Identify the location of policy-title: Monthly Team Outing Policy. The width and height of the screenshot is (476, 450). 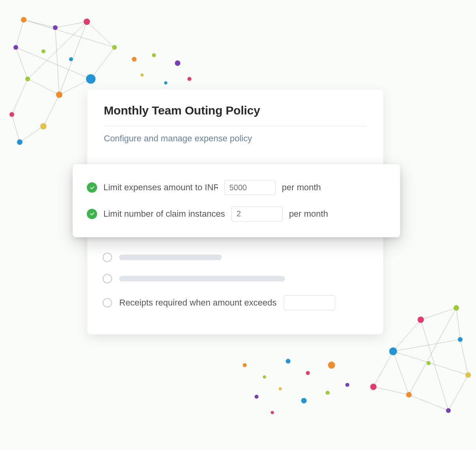
(235, 111).